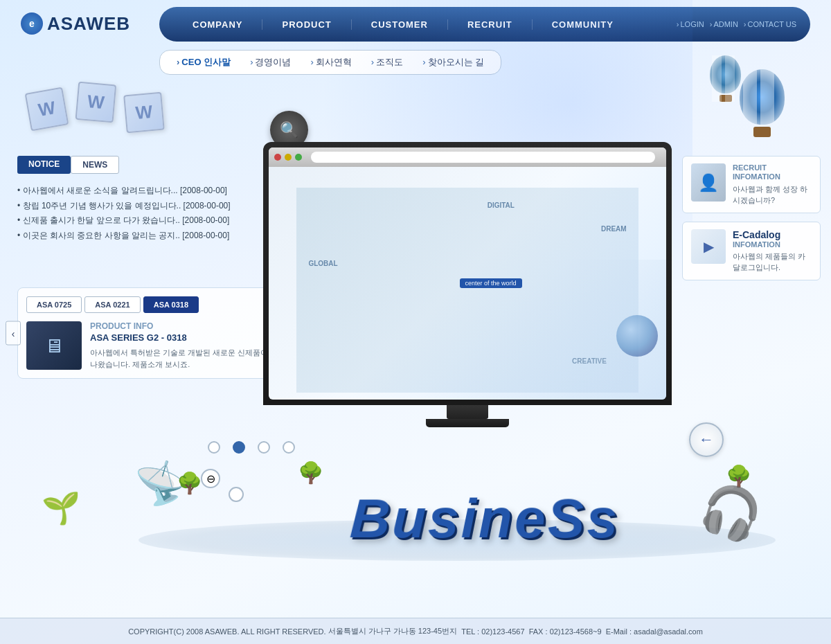  What do you see at coordinates (32, 24) in the screenshot?
I see `logo-icon: e` at bounding box center [32, 24].